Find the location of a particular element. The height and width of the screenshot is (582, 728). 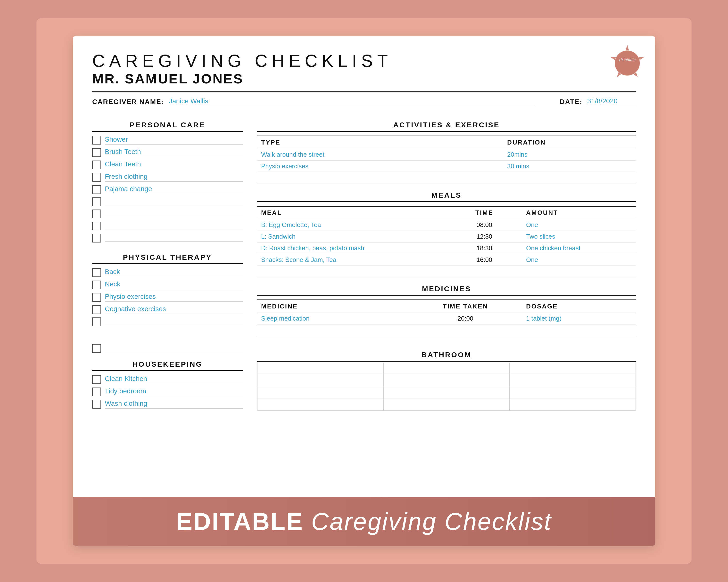

activity-duration is located at coordinates (570, 178).